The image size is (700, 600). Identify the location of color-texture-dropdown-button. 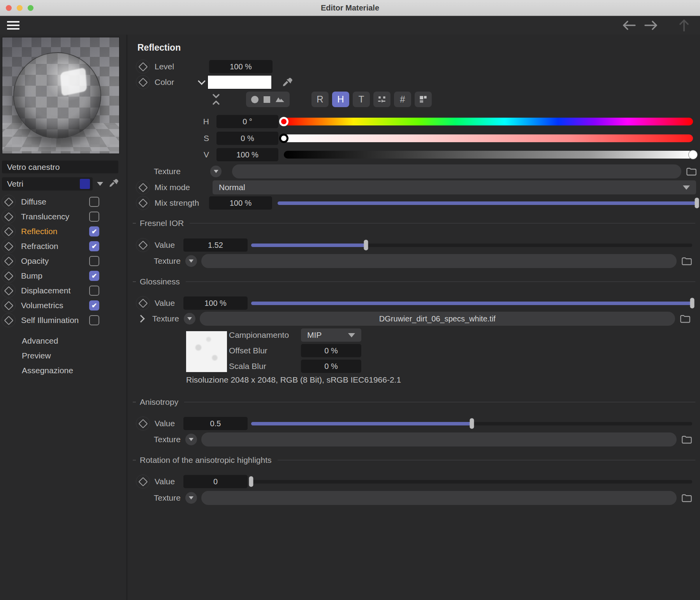
(216, 171).